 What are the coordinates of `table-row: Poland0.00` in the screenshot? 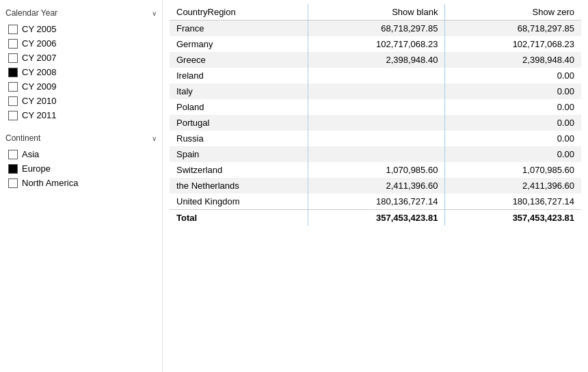 It's located at (375, 107).